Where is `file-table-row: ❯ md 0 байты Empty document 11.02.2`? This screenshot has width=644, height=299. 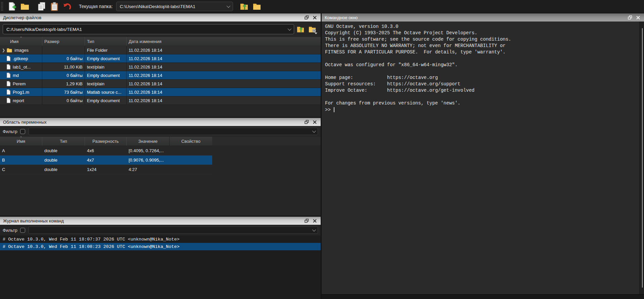 file-table-row: ❯ md 0 байты Empty document 11.02.2 is located at coordinates (160, 75).